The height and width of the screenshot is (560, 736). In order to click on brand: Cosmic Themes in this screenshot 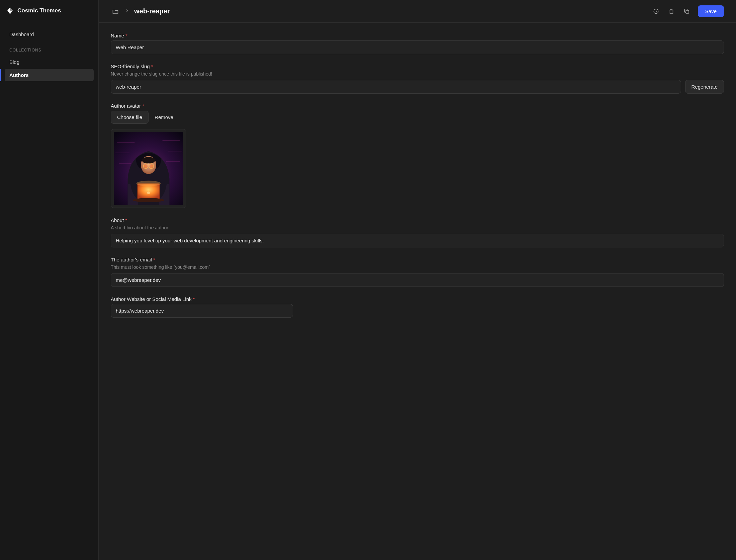, I will do `click(49, 11)`.